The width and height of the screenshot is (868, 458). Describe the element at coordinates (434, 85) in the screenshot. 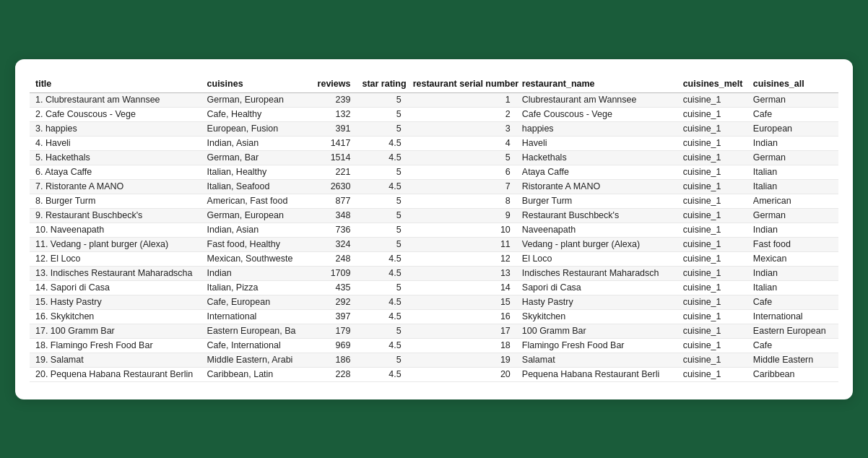

I see `table-header-row: title cuisines reviews star rating resta…` at that location.